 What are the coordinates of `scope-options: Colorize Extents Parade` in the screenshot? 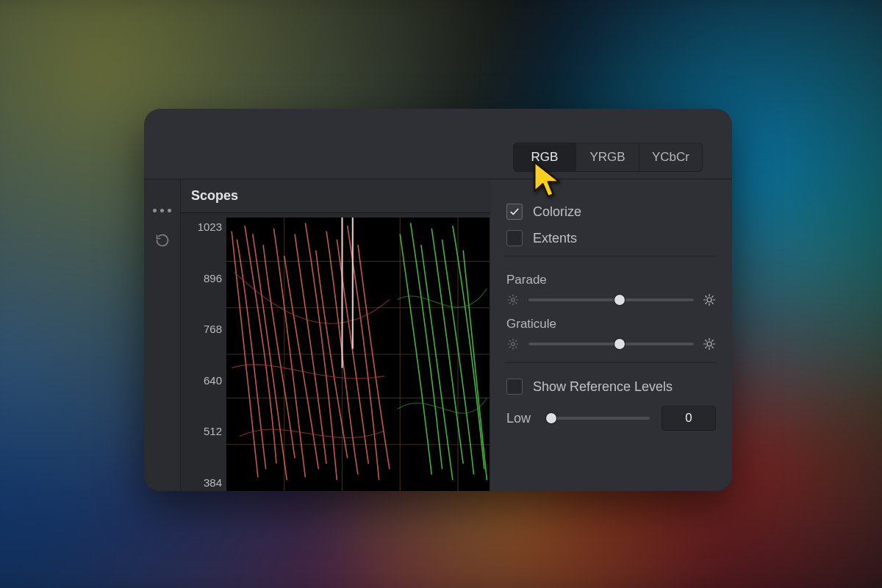 It's located at (611, 335).